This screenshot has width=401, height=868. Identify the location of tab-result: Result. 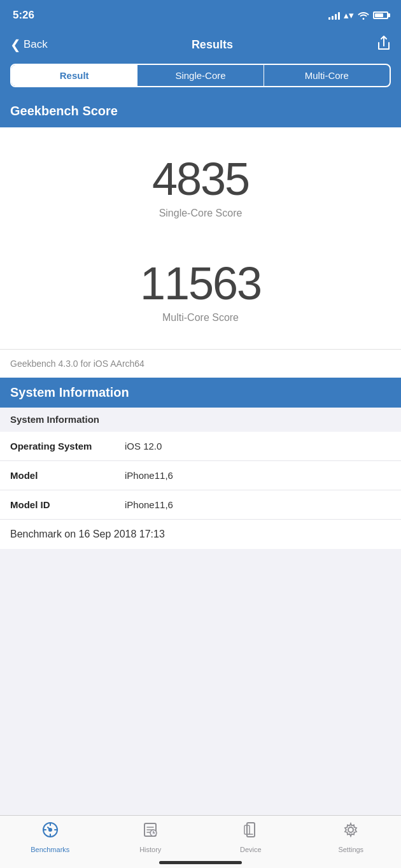
(74, 75).